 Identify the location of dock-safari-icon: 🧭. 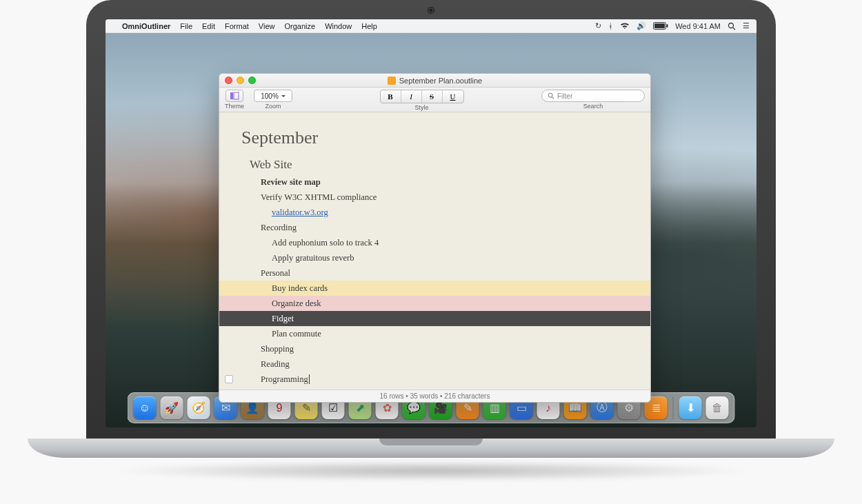
(199, 408).